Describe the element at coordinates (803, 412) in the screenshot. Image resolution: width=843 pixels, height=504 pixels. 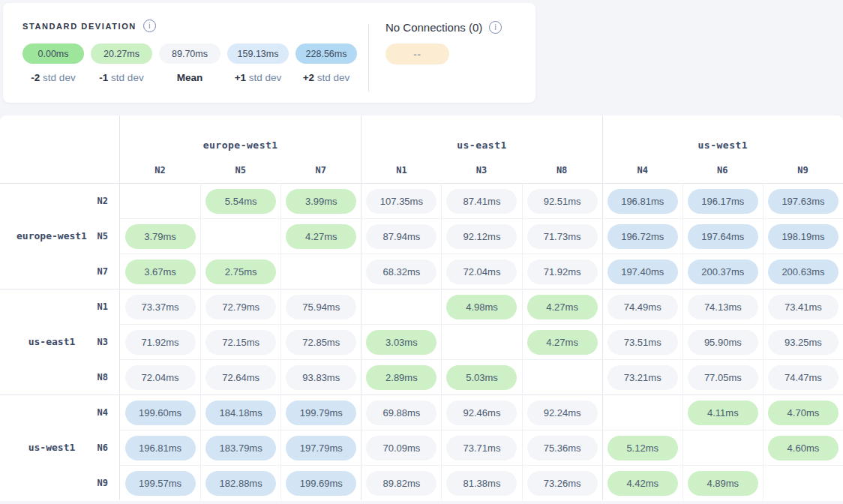
I see `latency-value-pill: 4.70ms` at that location.